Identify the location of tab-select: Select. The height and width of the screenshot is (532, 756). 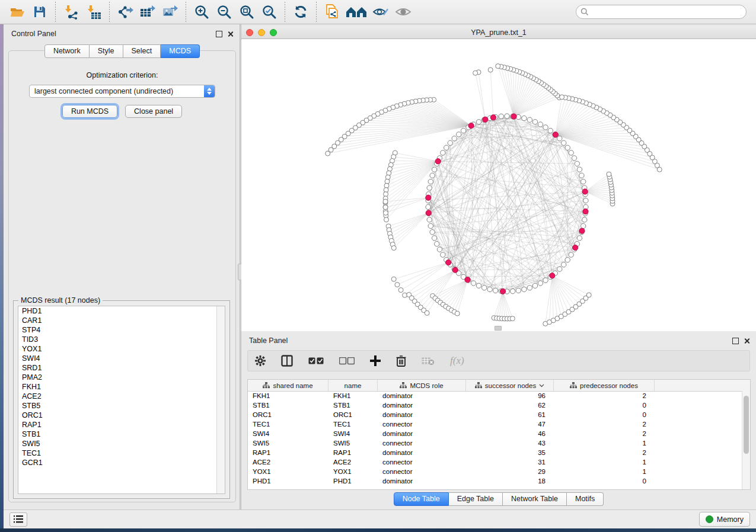
(142, 51).